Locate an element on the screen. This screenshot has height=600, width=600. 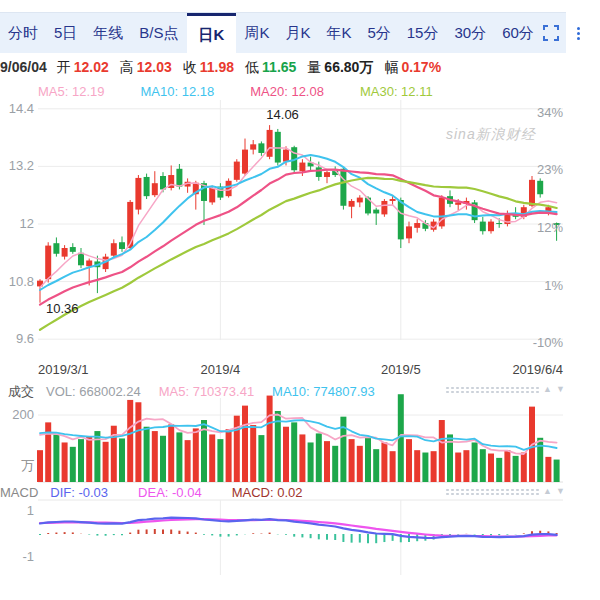
macd-pane-expand-icon: ▲ is located at coordinates (548, 491).